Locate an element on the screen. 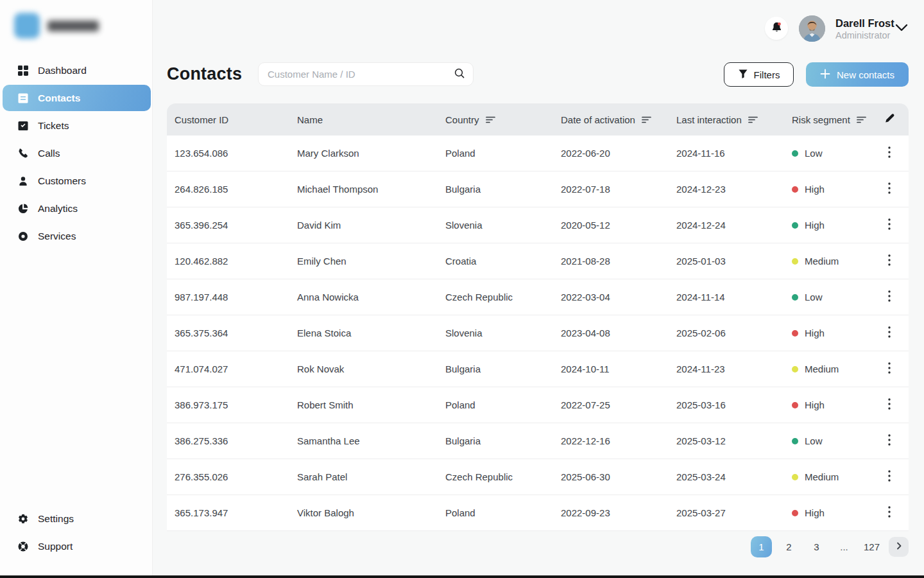 This screenshot has width=924, height=578. nav-item-label: Dashboard is located at coordinates (62, 71).